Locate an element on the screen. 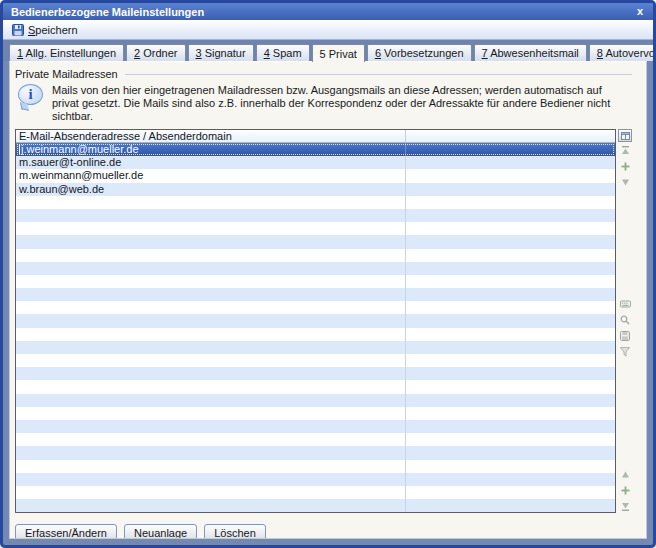  tab-6: 6 Vorbesetzungen is located at coordinates (420, 52).